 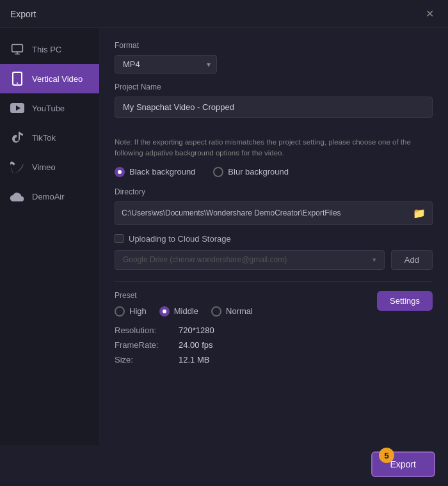 What do you see at coordinates (430, 14) in the screenshot?
I see `close-button: ✕` at bounding box center [430, 14].